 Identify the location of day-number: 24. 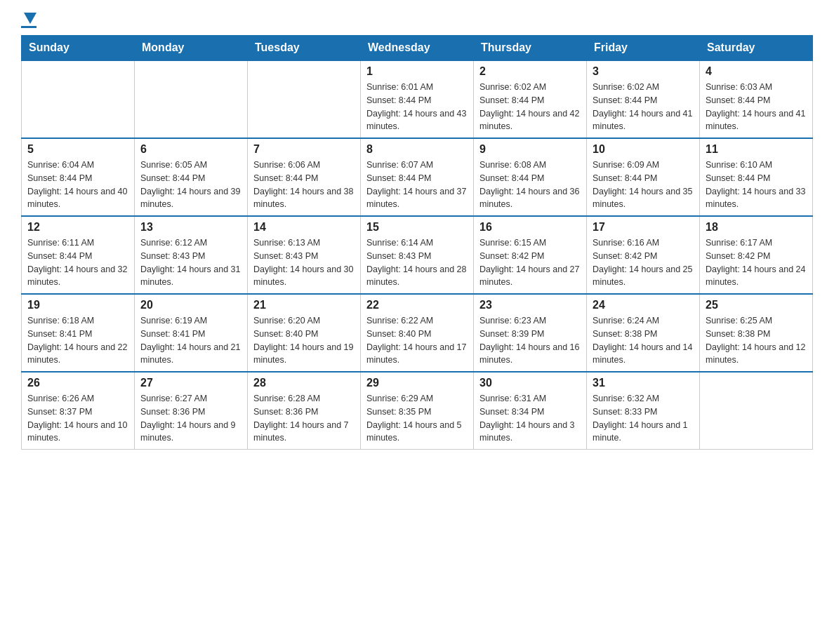
(643, 305).